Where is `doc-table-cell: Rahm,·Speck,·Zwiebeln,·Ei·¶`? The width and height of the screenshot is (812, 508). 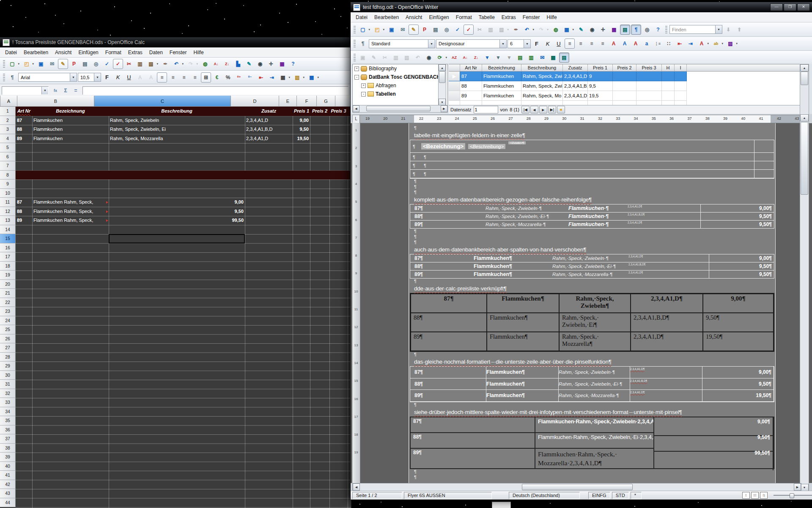
doc-table-cell: Rahm,·Speck,·Zwiebeln,·Ei·¶ is located at coordinates (590, 266).